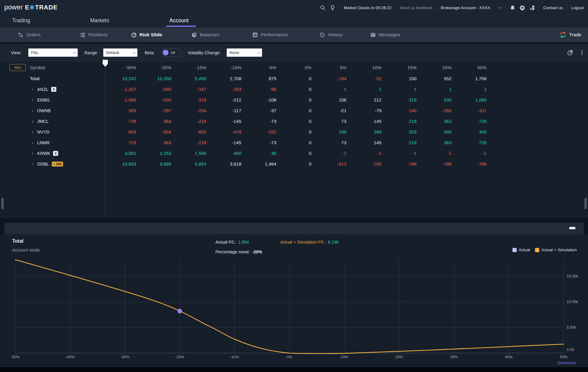 This screenshot has height=372, width=588. Describe the element at coordinates (16, 53) in the screenshot. I see `view-label: View:` at that location.